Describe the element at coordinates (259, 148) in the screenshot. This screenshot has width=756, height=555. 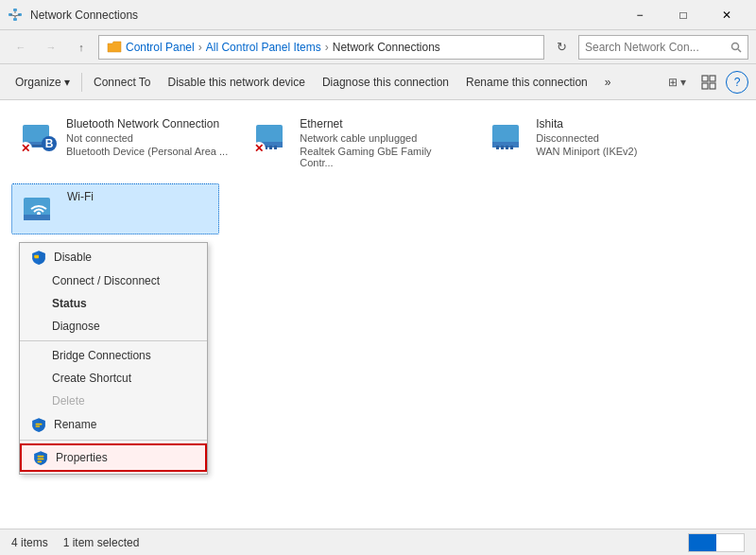
I see `error-icon-ethernet: ✕` at that location.